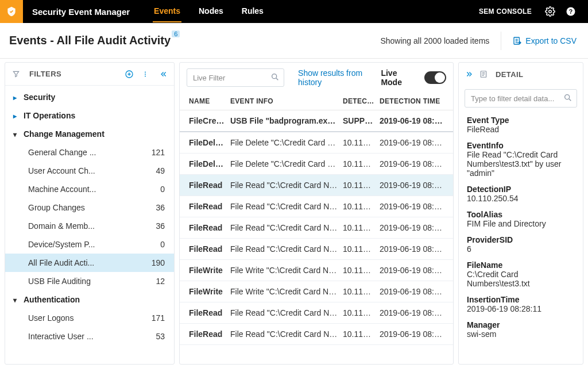 The image size is (588, 368). I want to click on export-csv-label: Export to CSV, so click(551, 41).